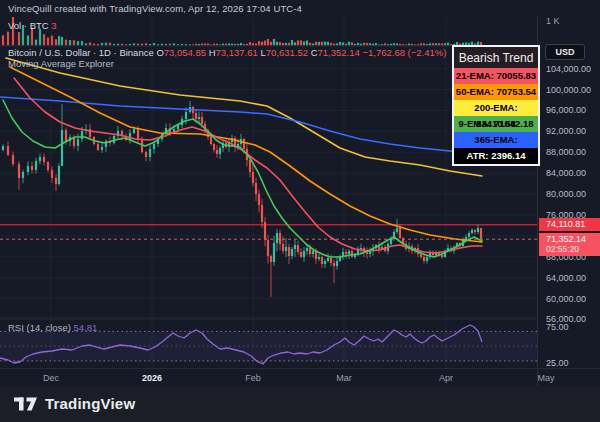 This screenshot has width=600, height=422. What do you see at coordinates (227, 52) in the screenshot?
I see `symbol-legend: Bitcoin / U.S. Dollar · 1D · Binance O73…` at bounding box center [227, 52].